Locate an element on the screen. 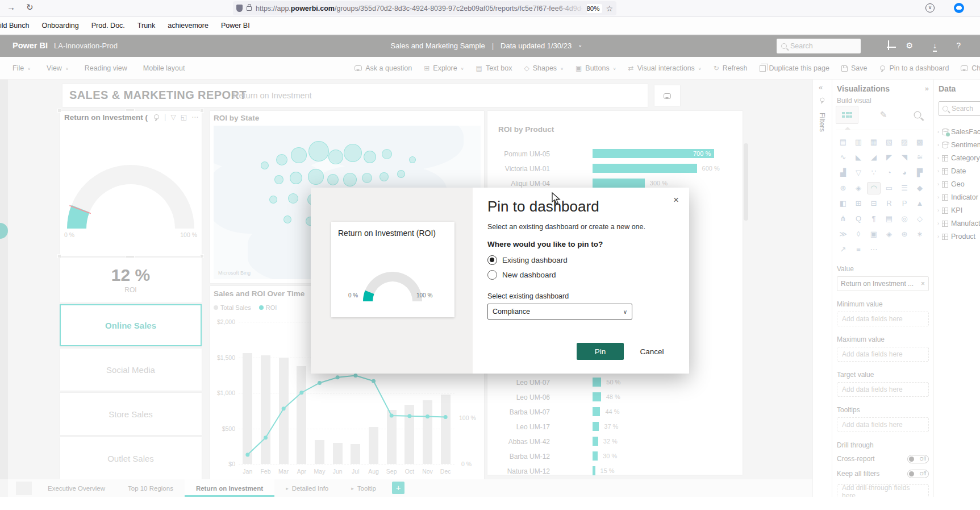  mouse-cursor is located at coordinates (557, 200).